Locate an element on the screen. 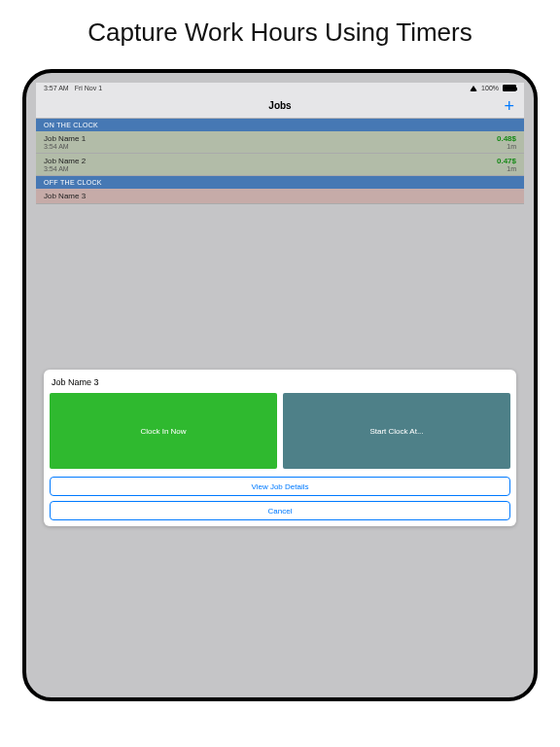 This screenshot has height=747, width=560. battery-icon is located at coordinates (509, 88).